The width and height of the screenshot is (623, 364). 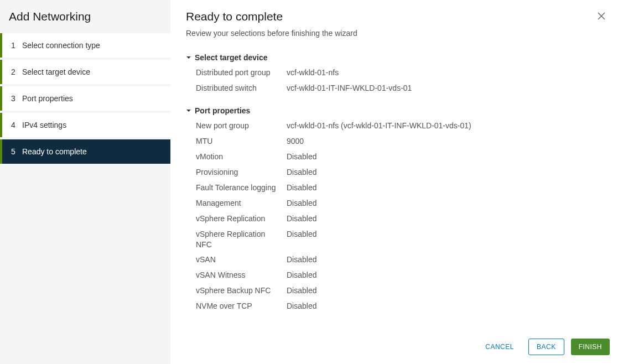 I want to click on finish-button: FINISH, so click(x=590, y=347).